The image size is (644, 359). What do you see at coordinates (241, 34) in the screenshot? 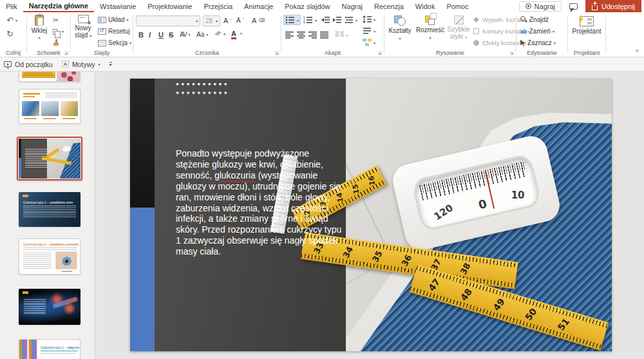
I see `font-color-dropdown: ▾` at bounding box center [241, 34].